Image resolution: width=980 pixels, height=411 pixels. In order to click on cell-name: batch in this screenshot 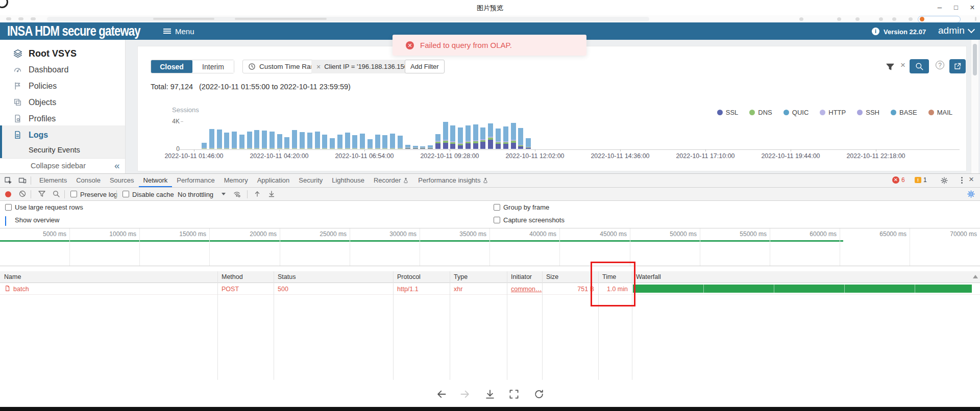, I will do `click(21, 289)`.